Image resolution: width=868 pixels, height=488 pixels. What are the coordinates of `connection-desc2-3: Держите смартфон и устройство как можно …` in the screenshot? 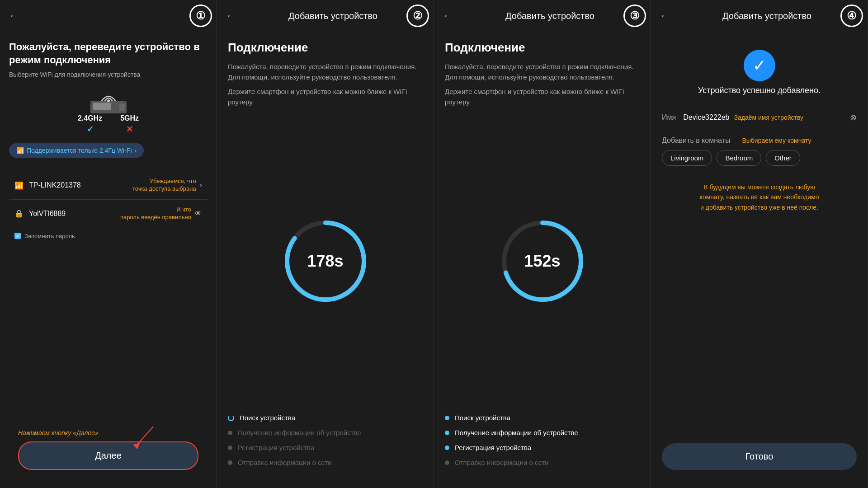 It's located at (542, 97).